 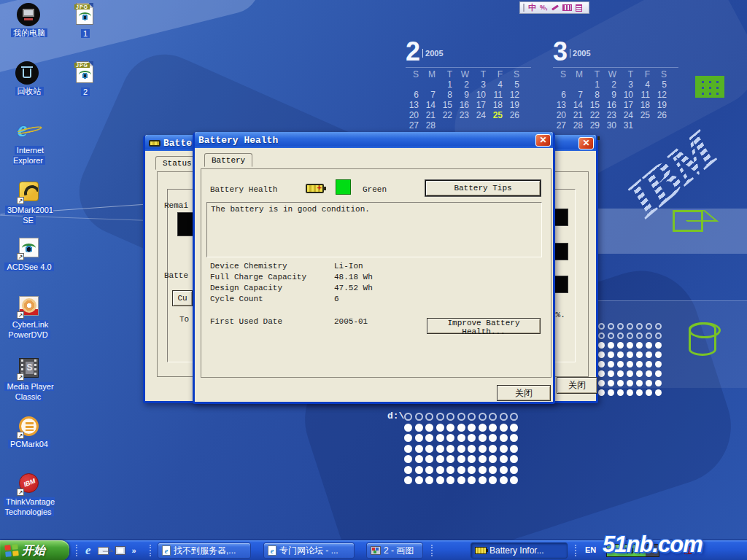 I want to click on calendar-day: 25, so click(x=498, y=115).